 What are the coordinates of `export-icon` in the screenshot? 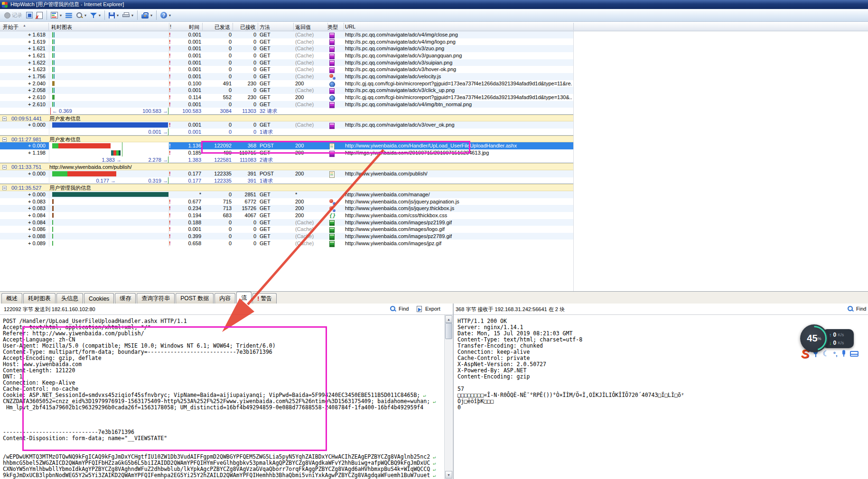 It's located at (420, 309).